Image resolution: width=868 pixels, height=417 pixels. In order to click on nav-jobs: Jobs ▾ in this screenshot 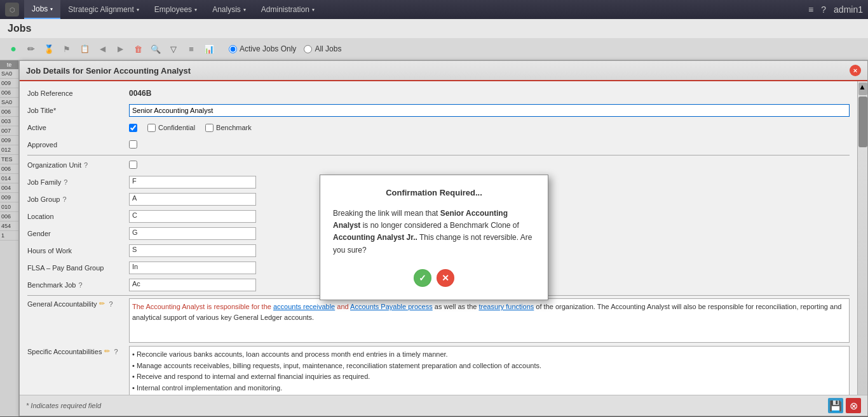, I will do `click(42, 10)`.